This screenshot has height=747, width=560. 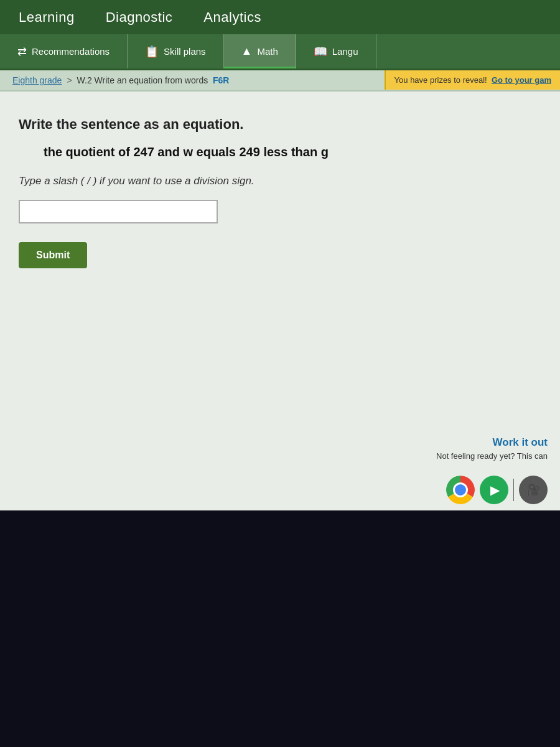 I want to click on chrome-icon, so click(x=460, y=490).